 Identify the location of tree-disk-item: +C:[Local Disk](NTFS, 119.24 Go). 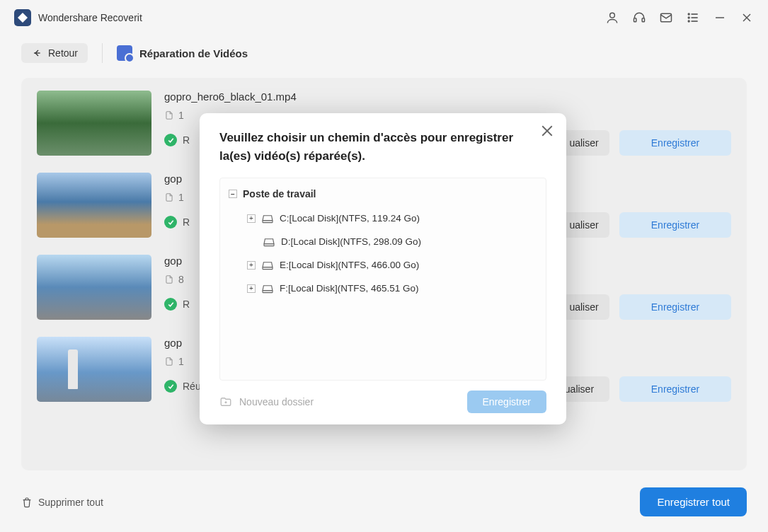
(383, 218).